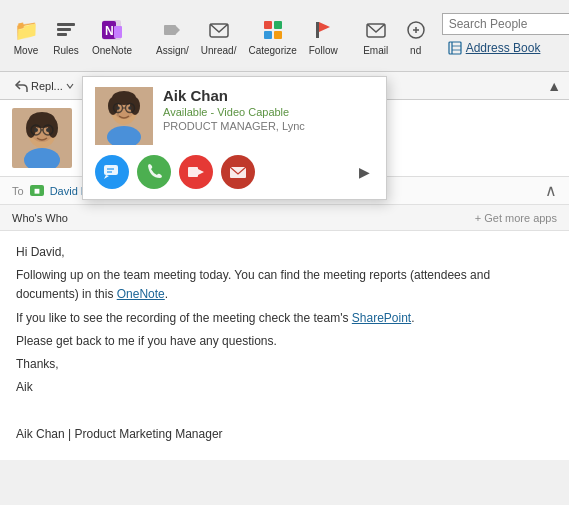 The width and height of the screenshot is (569, 505). What do you see at coordinates (40, 218) in the screenshot?
I see `whos-who-label: Who's Who` at bounding box center [40, 218].